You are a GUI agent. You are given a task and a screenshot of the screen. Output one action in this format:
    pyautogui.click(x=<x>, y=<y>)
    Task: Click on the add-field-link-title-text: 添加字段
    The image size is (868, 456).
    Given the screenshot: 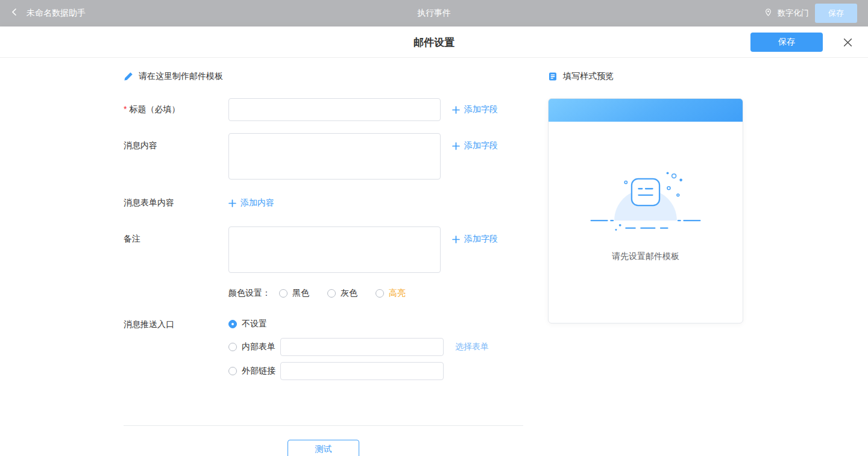 What is the action you would take?
    pyautogui.click(x=481, y=110)
    